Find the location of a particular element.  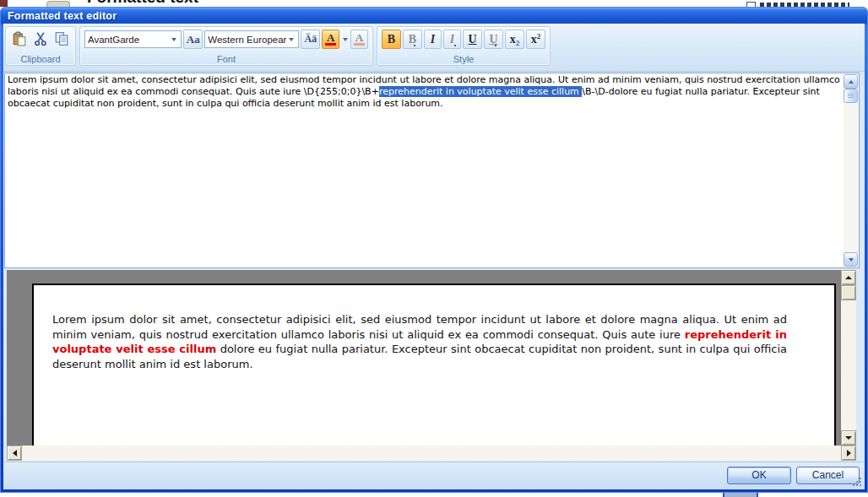

style-group: B B I I U is located at coordinates (464, 46).